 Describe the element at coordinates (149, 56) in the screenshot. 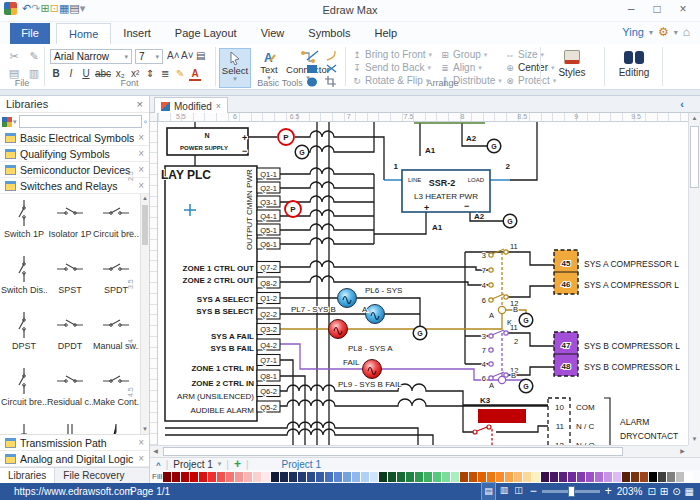

I see `font-size-select: 7▾` at that location.